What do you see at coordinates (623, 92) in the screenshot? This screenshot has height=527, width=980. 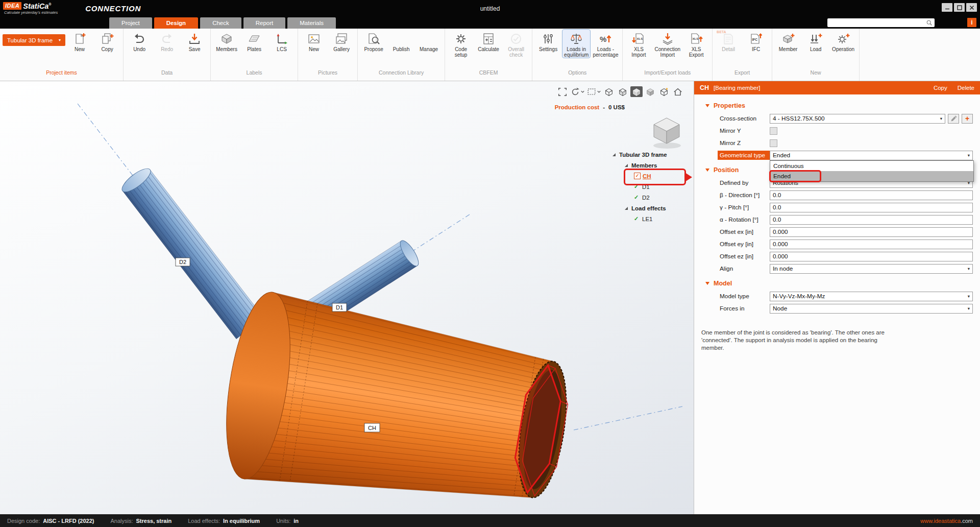 I see `view-cube-mesh-icon` at bounding box center [623, 92].